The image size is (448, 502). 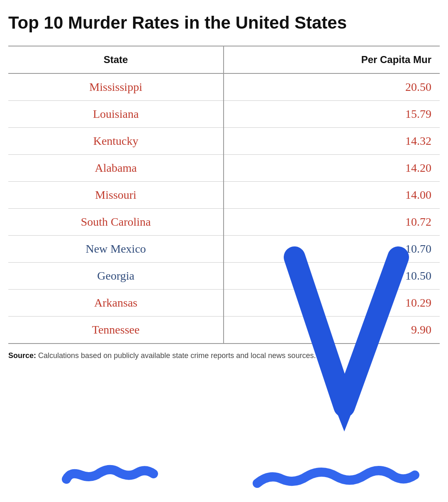 What do you see at coordinates (177, 356) in the screenshot?
I see `source-text: Calculations based on publicly available…` at bounding box center [177, 356].